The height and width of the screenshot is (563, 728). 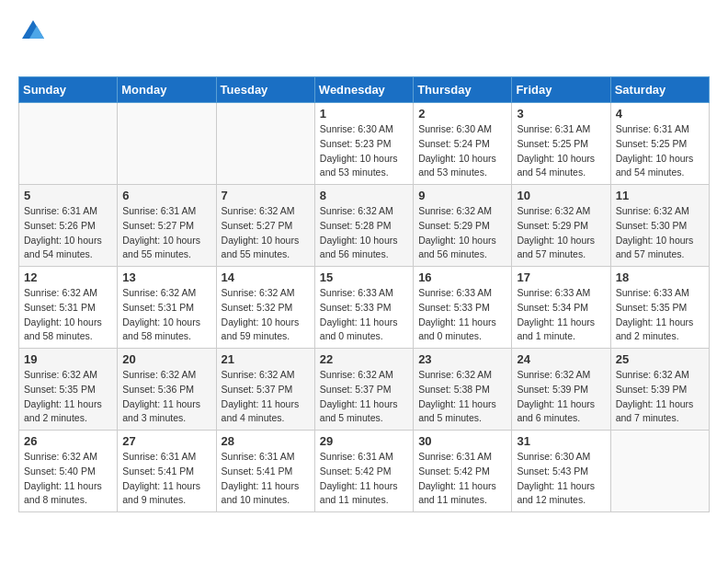 What do you see at coordinates (166, 234) in the screenshot?
I see `day-info: Sunrise: 6:31 AM Sunset: 5:27 PM Dayligh…` at bounding box center [166, 234].